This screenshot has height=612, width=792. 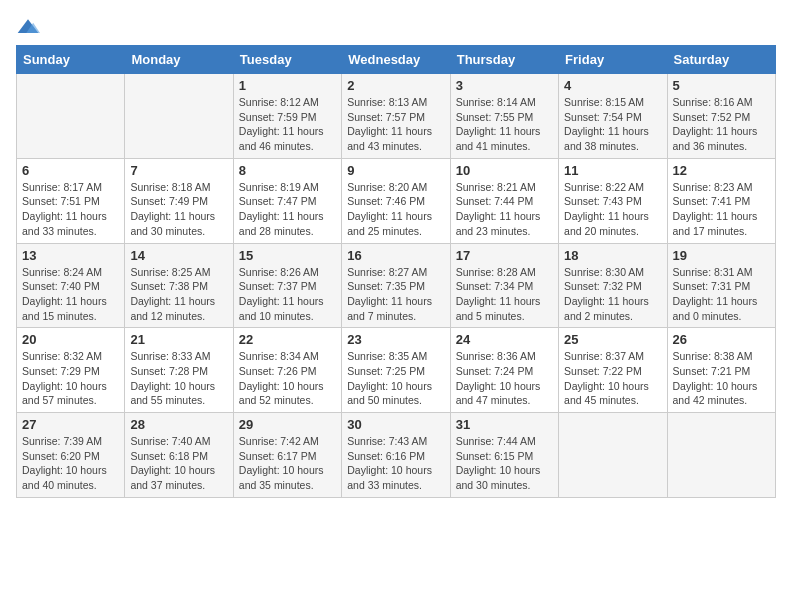 I want to click on calendar-cell: 17Sunrise: 8:28 AM Sunset: 7:34 PM Dayli…, so click(x=504, y=286).